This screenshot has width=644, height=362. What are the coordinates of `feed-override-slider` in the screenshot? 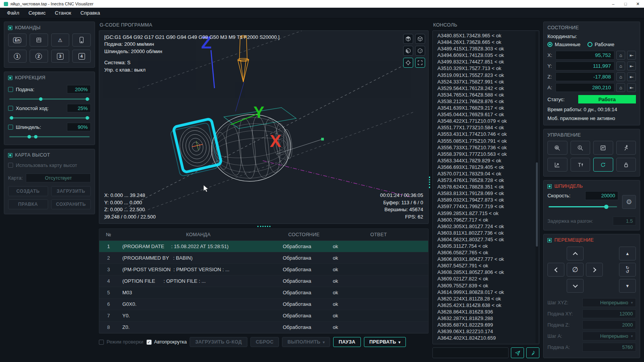 It's located at (49, 99).